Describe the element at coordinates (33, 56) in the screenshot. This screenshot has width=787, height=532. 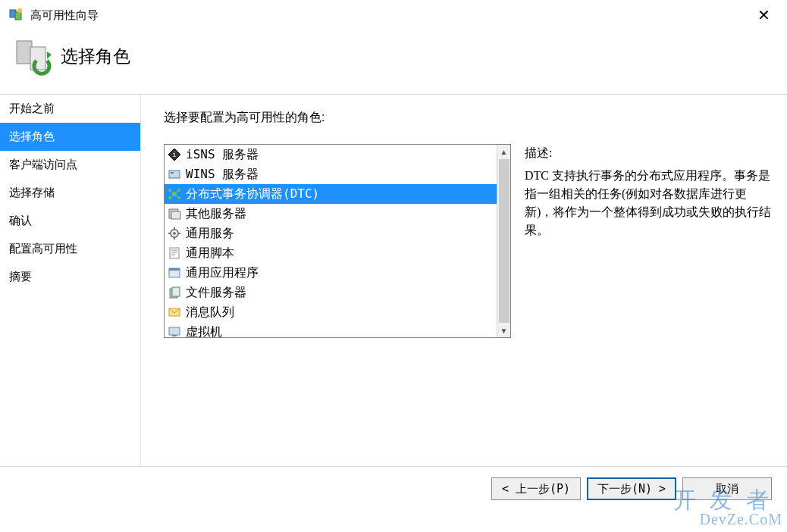
I see `page-header-icon` at that location.